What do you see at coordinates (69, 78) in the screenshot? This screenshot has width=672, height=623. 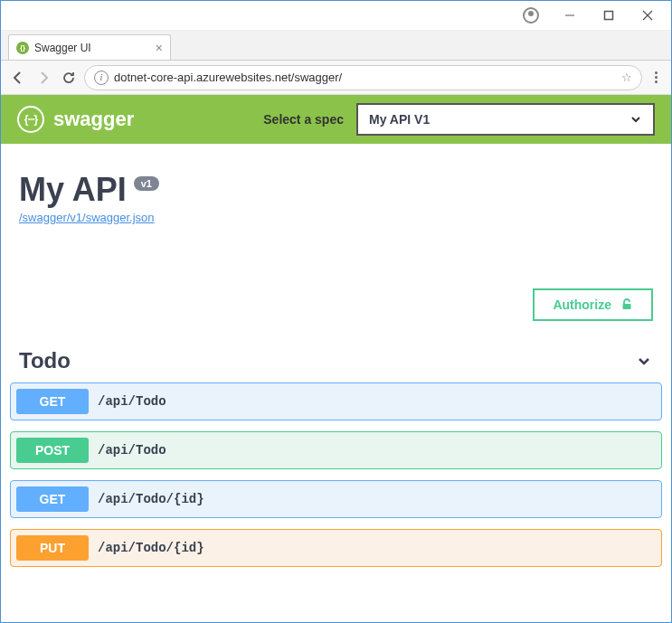 I see `nav-reload-button` at bounding box center [69, 78].